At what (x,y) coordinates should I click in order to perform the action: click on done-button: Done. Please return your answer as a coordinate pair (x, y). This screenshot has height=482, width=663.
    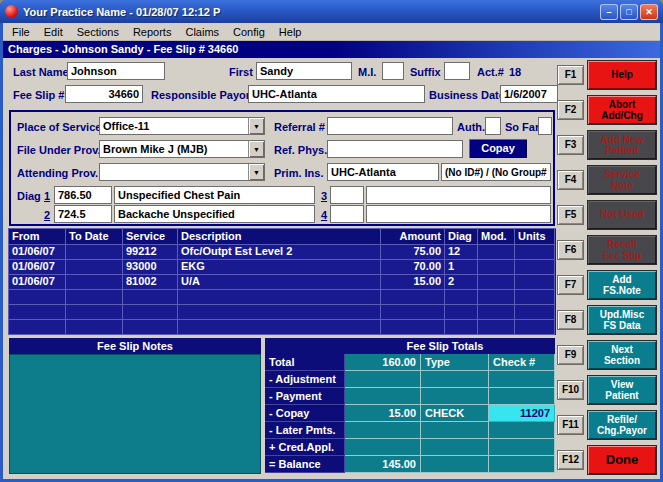
    Looking at the image, I should click on (622, 460).